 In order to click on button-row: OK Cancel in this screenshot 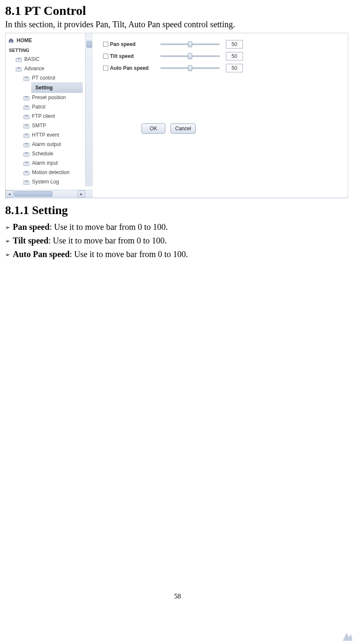, I will do `click(240, 129)`.